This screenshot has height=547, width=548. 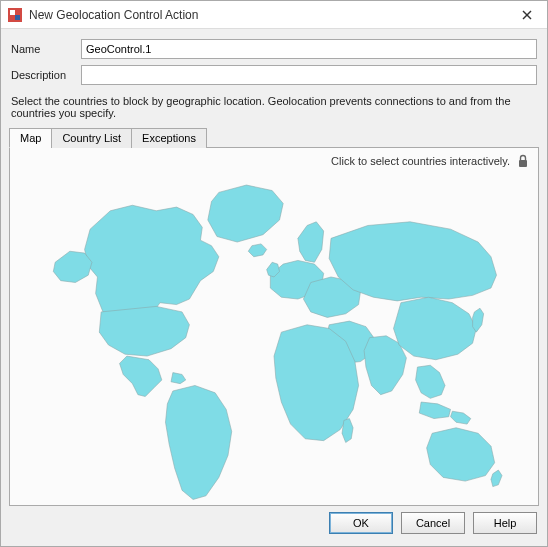 What do you see at coordinates (15, 15) in the screenshot?
I see `app-icon` at bounding box center [15, 15].